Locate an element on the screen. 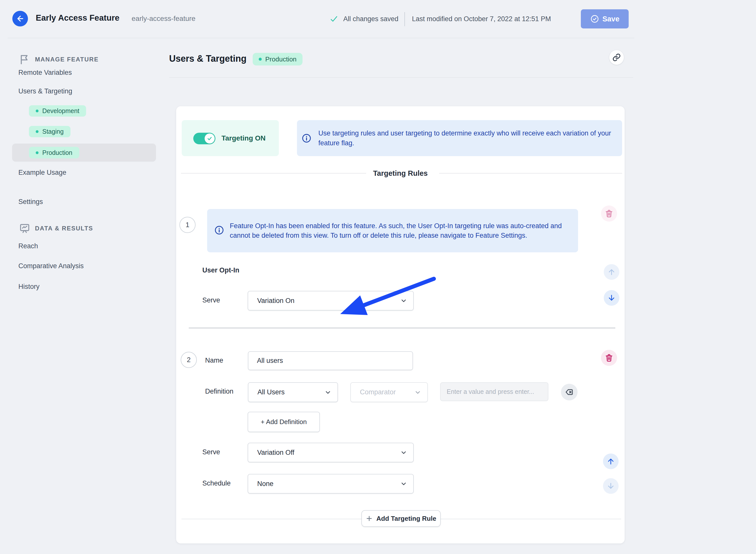  rule-1-notice: Feature Opt-In has been enabled for this… is located at coordinates (393, 231).